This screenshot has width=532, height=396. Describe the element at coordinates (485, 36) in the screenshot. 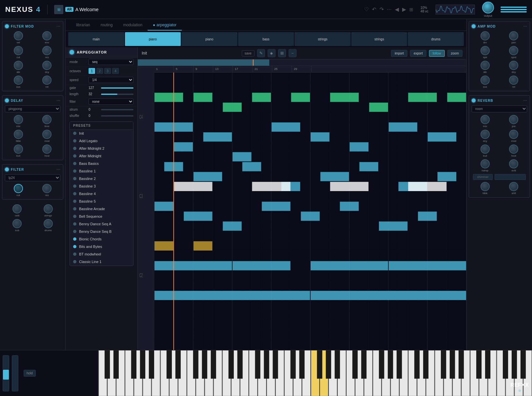

I see `amp-drv-knob` at that location.